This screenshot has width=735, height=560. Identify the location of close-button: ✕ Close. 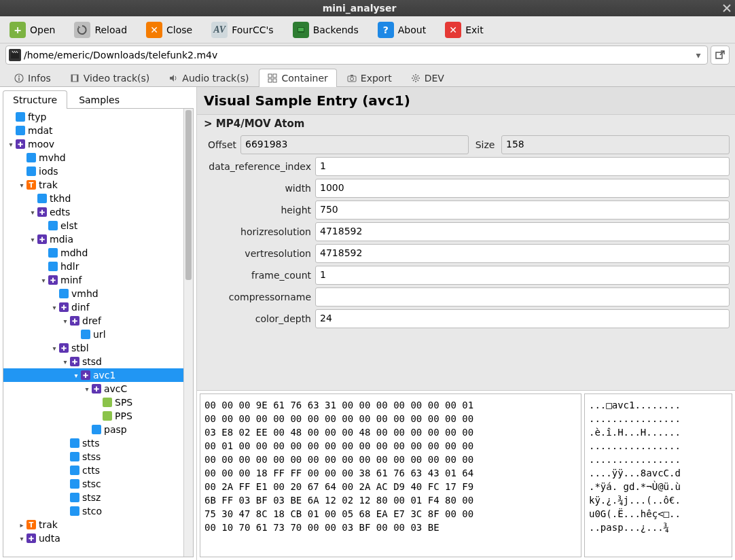
(169, 30).